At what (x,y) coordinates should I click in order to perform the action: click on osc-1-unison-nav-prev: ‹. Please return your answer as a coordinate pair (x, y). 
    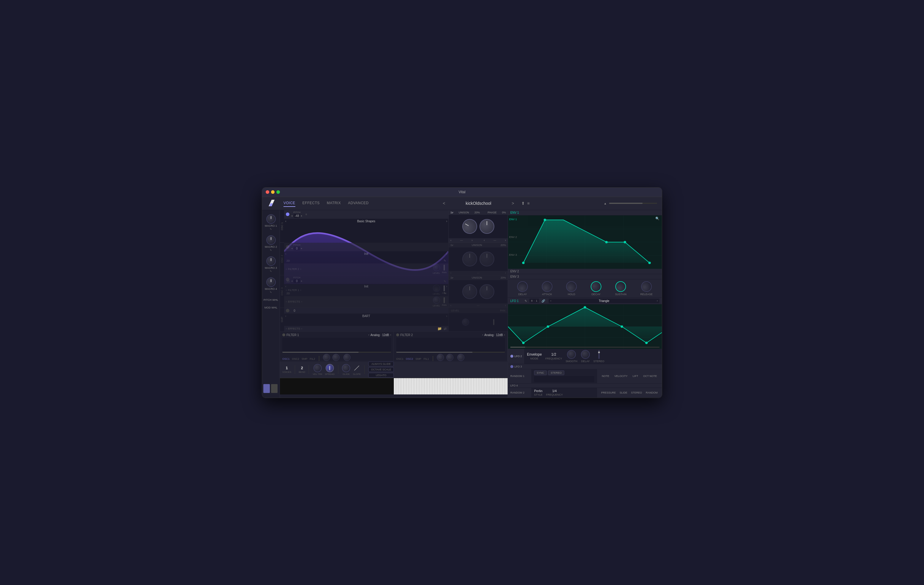
    Looking at the image, I should click on (451, 240).